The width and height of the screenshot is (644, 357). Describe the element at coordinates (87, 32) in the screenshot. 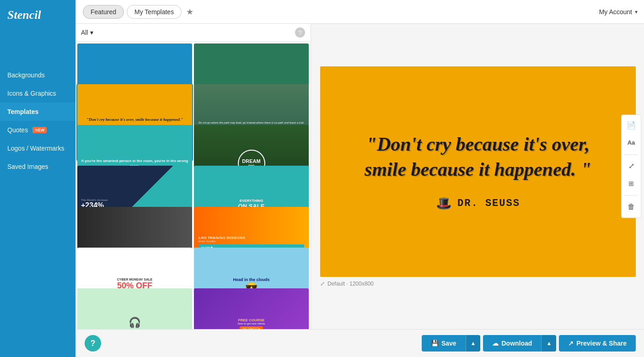

I see `filter-select: All ▾` at that location.